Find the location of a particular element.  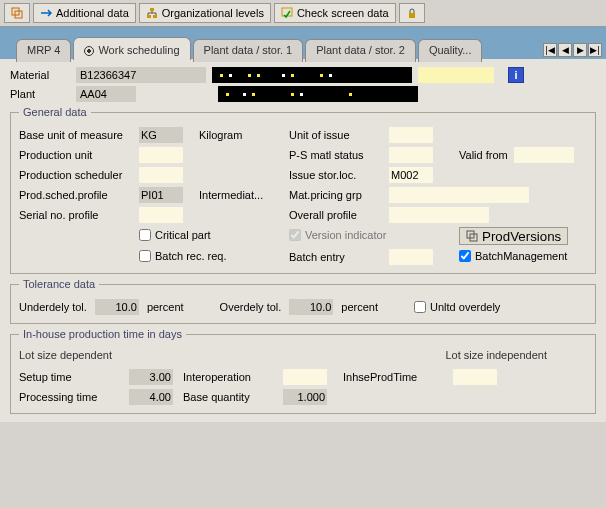

percent-label-2: percent is located at coordinates (360, 307).